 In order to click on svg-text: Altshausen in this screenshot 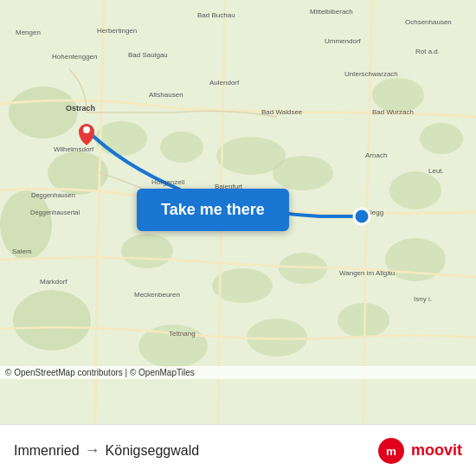, I will do `click(166, 95)`.